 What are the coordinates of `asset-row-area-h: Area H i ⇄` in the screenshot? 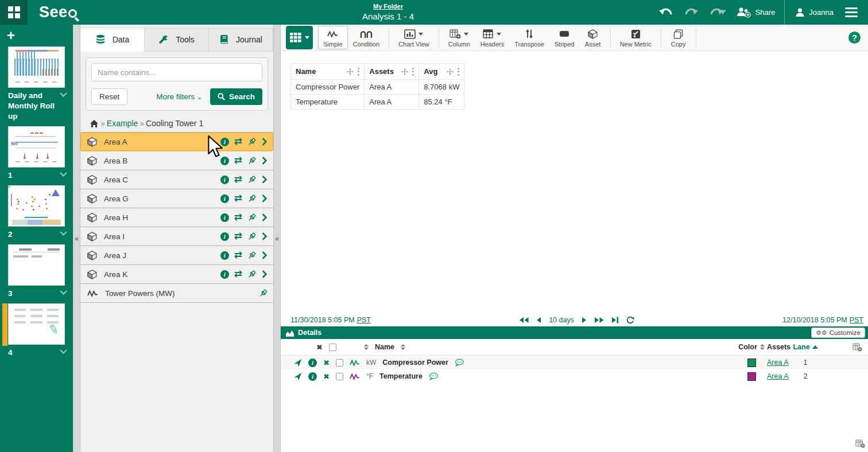 It's located at (177, 218).